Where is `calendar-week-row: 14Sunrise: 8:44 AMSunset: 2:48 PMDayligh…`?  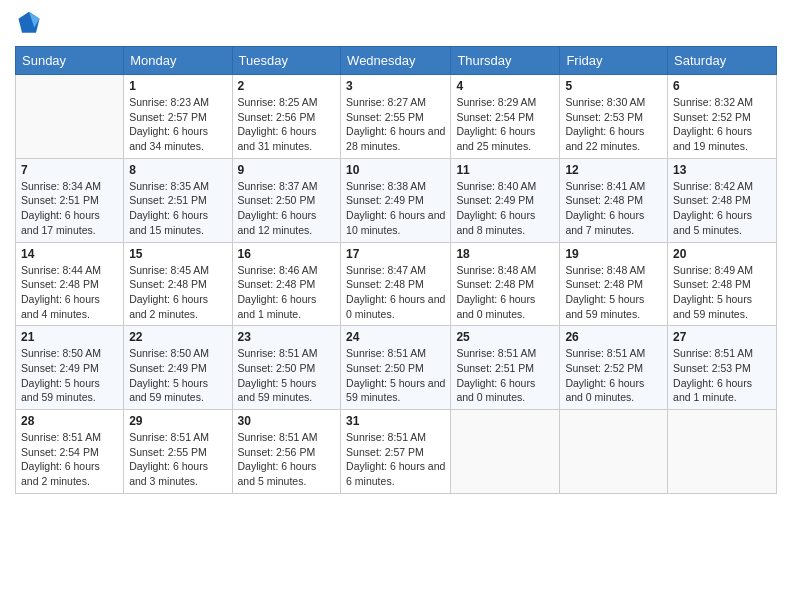
calendar-week-row: 14Sunrise: 8:44 AMSunset: 2:48 PMDayligh… is located at coordinates (396, 284).